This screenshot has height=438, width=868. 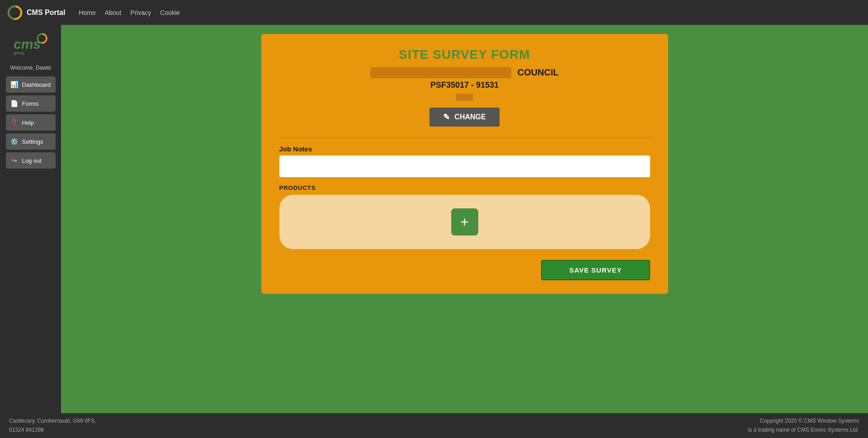 What do you see at coordinates (15, 13) in the screenshot?
I see `cms-logo-icon` at bounding box center [15, 13].